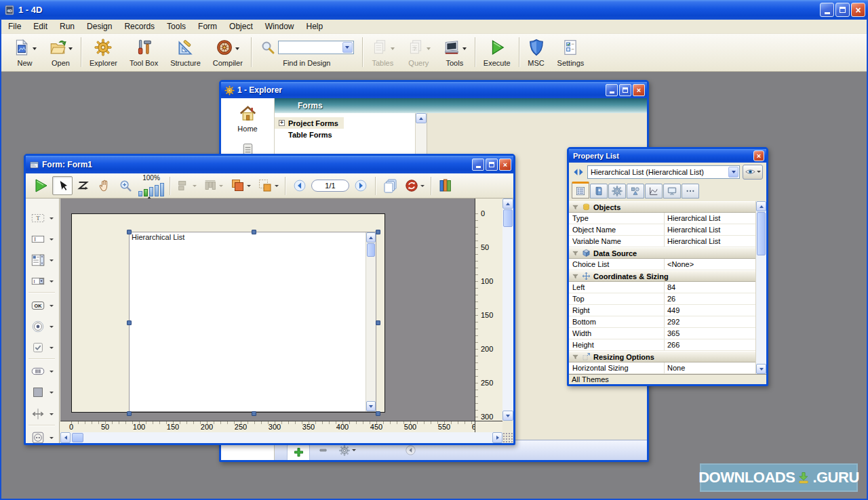 This screenshot has height=500, width=868. Describe the element at coordinates (508, 416) in the screenshot. I see `scroll-down-button` at that location.